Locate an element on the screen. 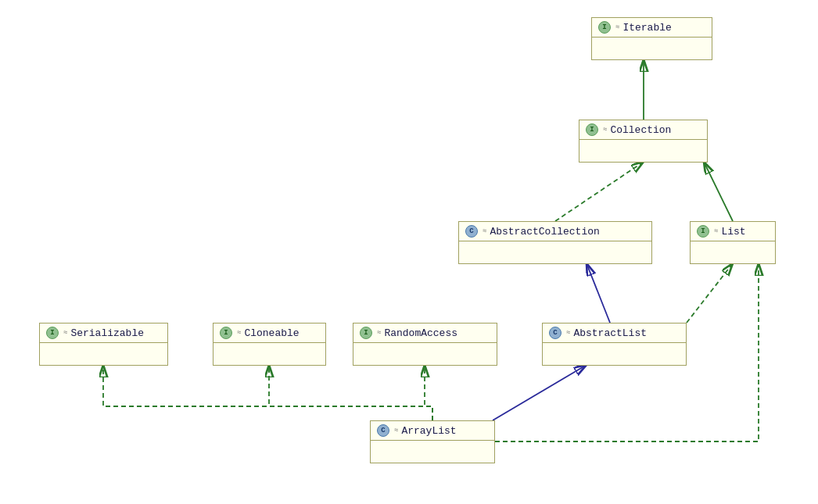 This screenshot has height=504, width=818. node-collection-body is located at coordinates (643, 151).